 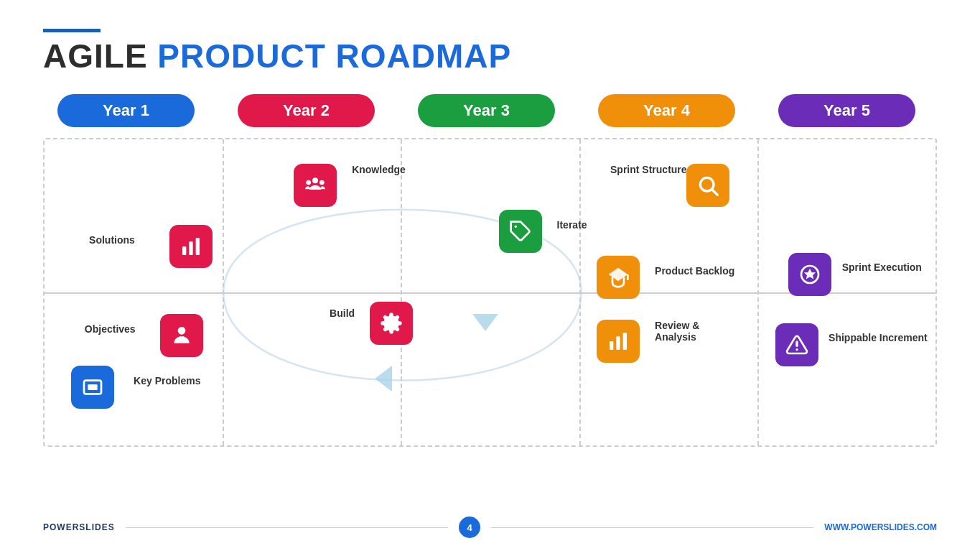 What do you see at coordinates (618, 277) in the screenshot?
I see `mortarboard-icon` at bounding box center [618, 277].